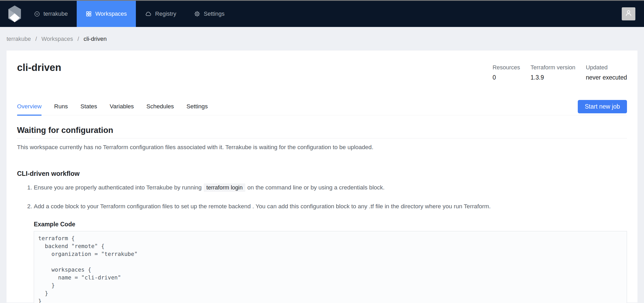 The width and height of the screenshot is (644, 303). What do you see at coordinates (560, 71) in the screenshot?
I see `workspace-stats: Resources 0 Terraform version 1.3.9 Upda…` at bounding box center [560, 71].